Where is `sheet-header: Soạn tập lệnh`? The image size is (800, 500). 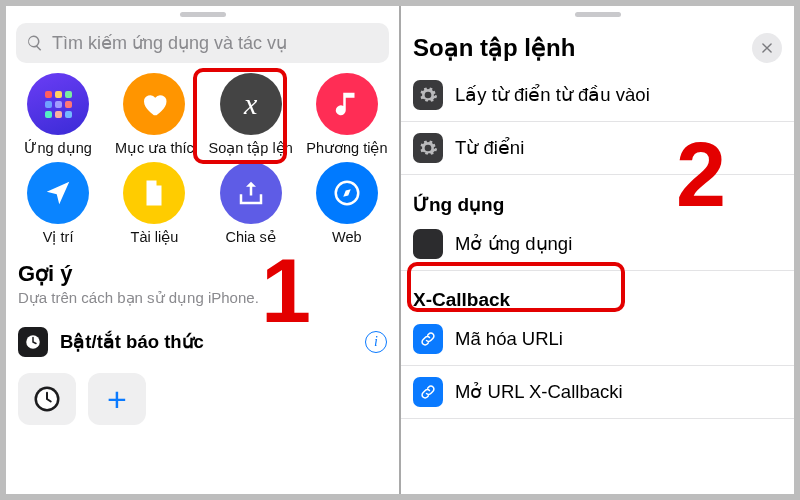
sheet-header: Soạn tập lệnh is located at coordinates (598, 46).